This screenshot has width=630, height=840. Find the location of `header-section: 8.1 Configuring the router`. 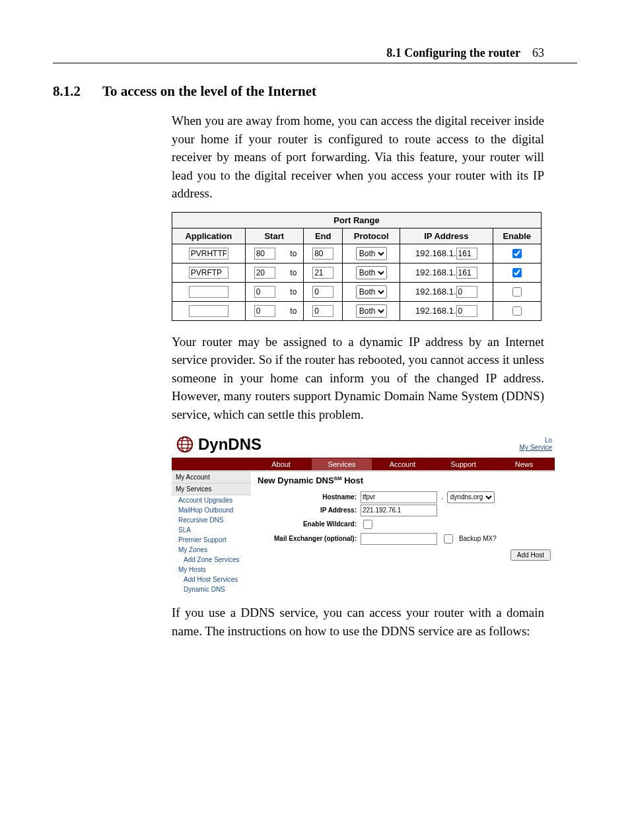

header-section: 8.1 Configuring the router is located at coordinates (453, 53).